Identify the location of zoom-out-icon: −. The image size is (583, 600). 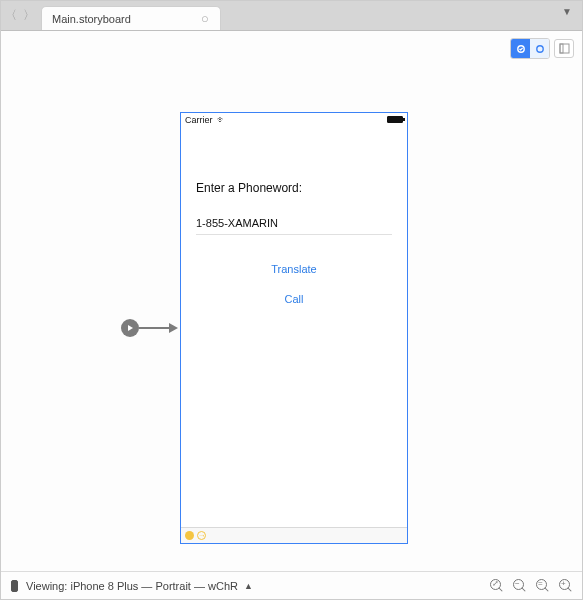
(520, 586).